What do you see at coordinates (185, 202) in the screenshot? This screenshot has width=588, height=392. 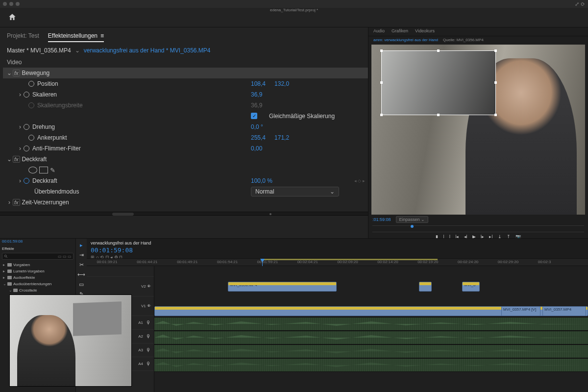 I see `effect-zeit-verzerrungen: › fx Zeit-Verzerrungen` at bounding box center [185, 202].